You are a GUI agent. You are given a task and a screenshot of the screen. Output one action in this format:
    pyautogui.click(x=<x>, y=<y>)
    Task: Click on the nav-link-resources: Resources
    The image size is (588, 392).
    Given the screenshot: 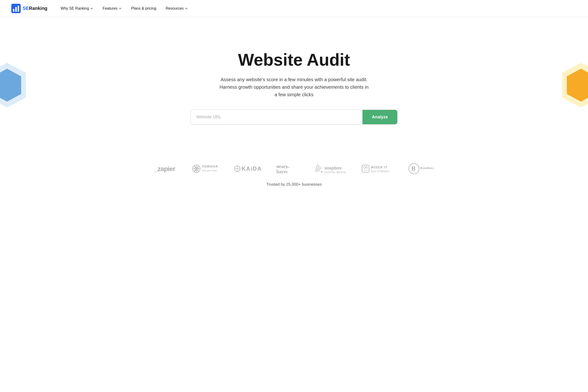 What is the action you would take?
    pyautogui.click(x=177, y=8)
    